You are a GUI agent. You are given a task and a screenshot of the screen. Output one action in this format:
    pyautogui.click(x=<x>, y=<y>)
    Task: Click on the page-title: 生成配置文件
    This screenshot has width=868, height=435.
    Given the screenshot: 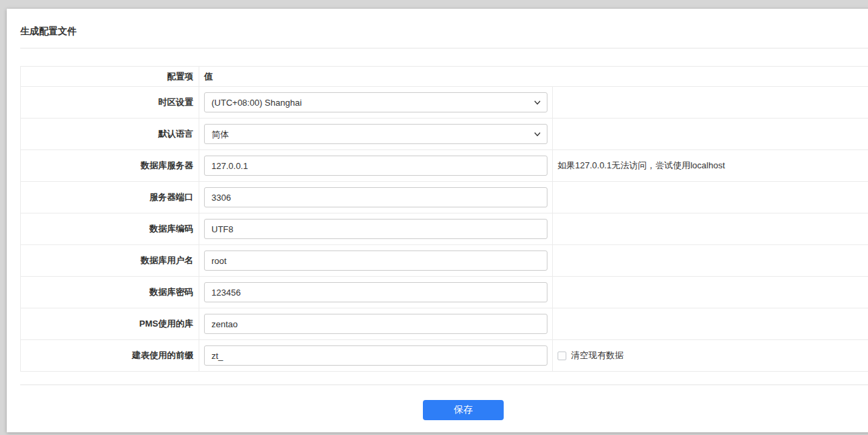 What is the action you would take?
    pyautogui.click(x=444, y=31)
    